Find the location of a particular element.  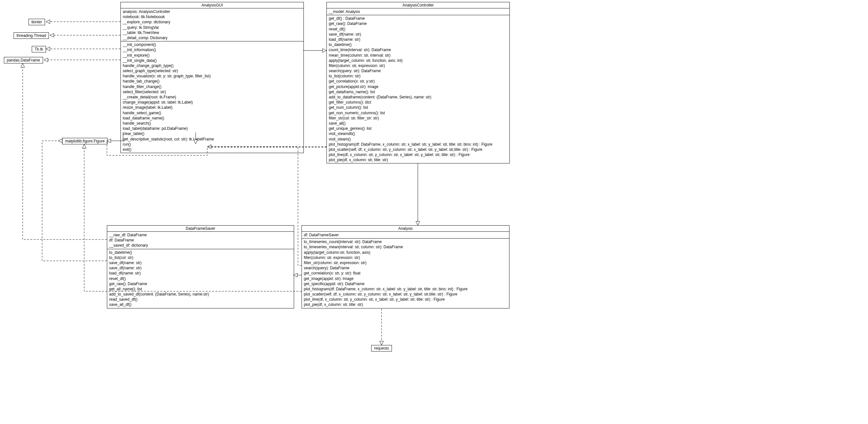

box-threading: threading.Thread is located at coordinates (31, 36).